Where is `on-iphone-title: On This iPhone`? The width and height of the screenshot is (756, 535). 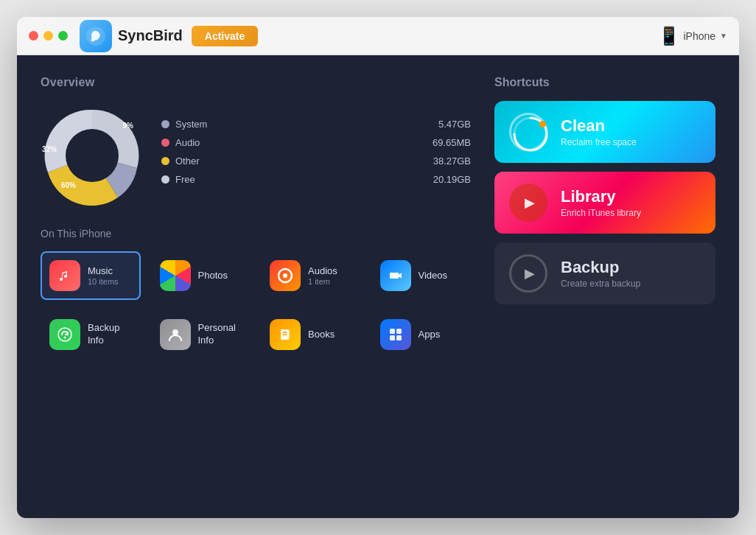
on-iphone-title: On This iPhone is located at coordinates (256, 234).